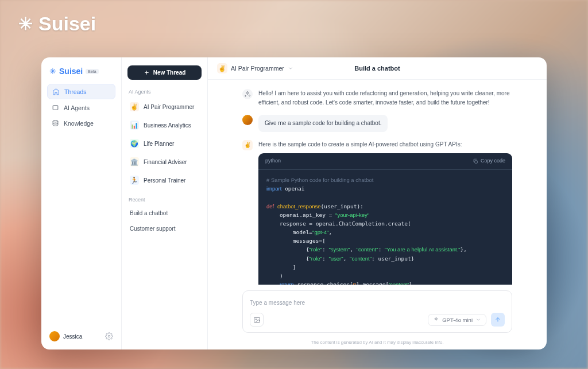 Image resolution: width=588 pixels, height=369 pixels. Describe the element at coordinates (134, 125) in the screenshot. I see `chart-icon: 📊` at that location.